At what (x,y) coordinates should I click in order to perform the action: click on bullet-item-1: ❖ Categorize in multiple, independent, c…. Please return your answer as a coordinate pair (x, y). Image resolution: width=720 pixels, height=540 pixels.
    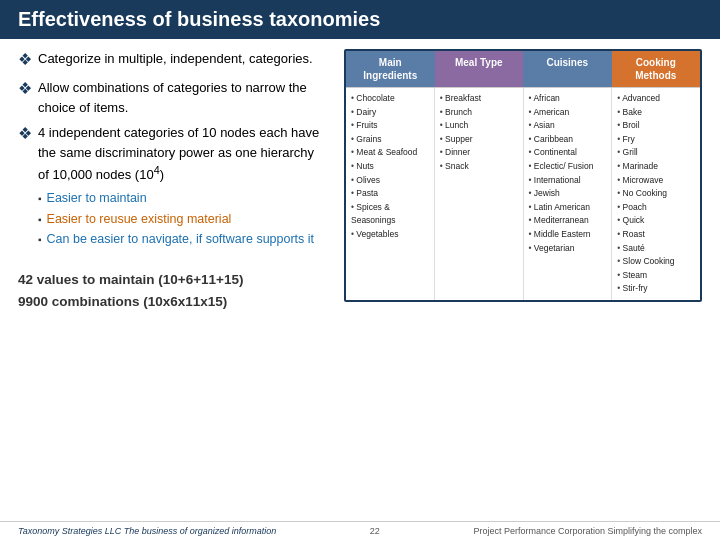
    Looking at the image, I should click on (173, 60).